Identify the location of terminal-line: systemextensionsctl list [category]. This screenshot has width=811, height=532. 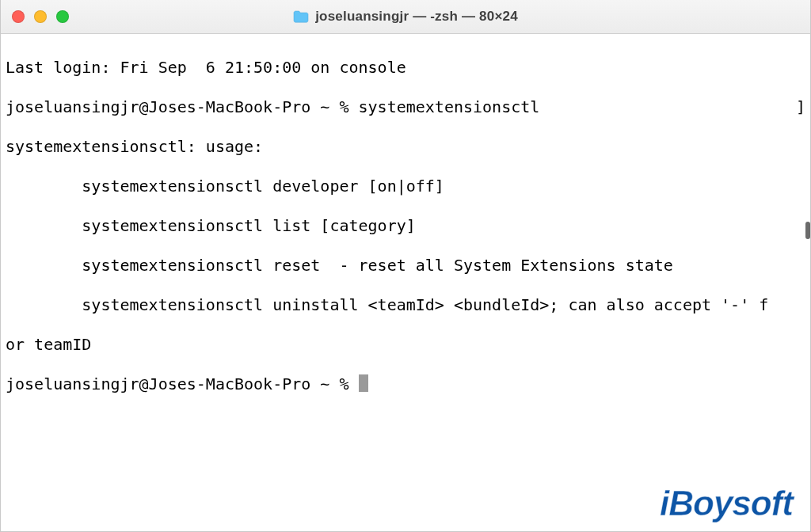
(406, 226).